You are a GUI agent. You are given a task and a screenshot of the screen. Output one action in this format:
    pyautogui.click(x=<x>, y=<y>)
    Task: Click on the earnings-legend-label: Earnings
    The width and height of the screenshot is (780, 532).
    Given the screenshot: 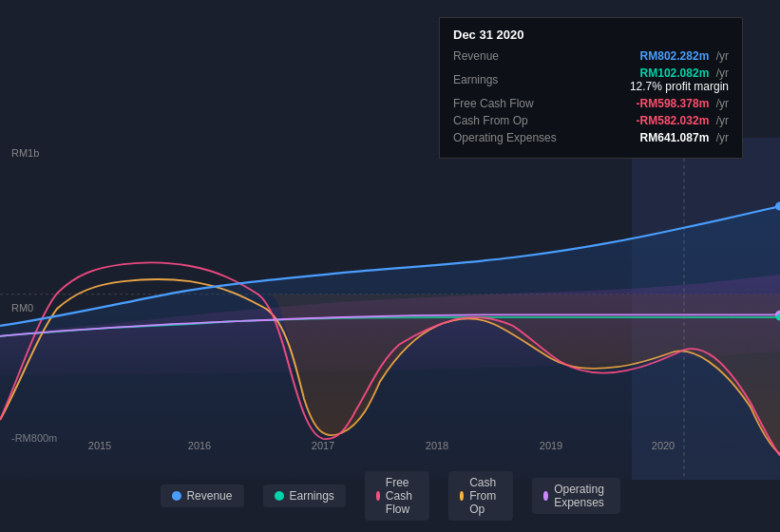 What is the action you would take?
    pyautogui.click(x=312, y=496)
    